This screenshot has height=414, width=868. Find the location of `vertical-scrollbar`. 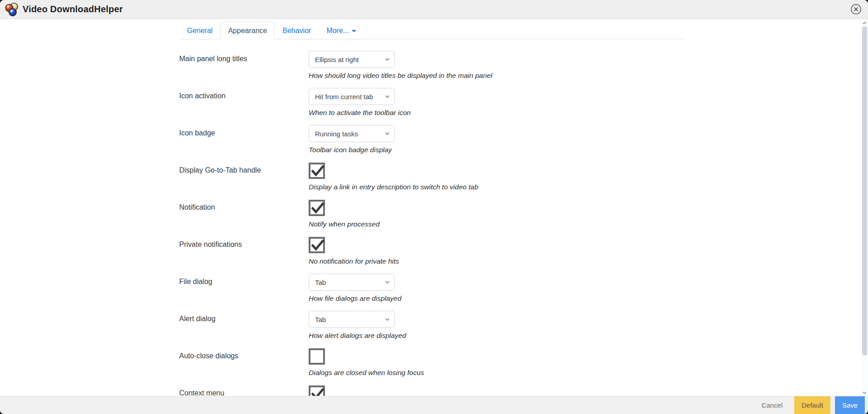

vertical-scrollbar is located at coordinates (864, 208).